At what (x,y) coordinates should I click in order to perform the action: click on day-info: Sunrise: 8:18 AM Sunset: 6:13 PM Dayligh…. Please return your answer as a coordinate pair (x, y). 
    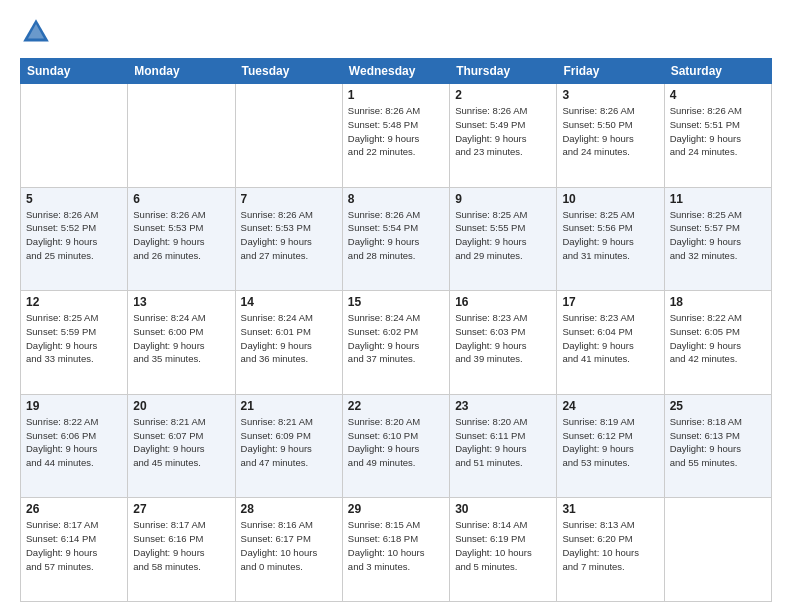
    Looking at the image, I should click on (718, 442).